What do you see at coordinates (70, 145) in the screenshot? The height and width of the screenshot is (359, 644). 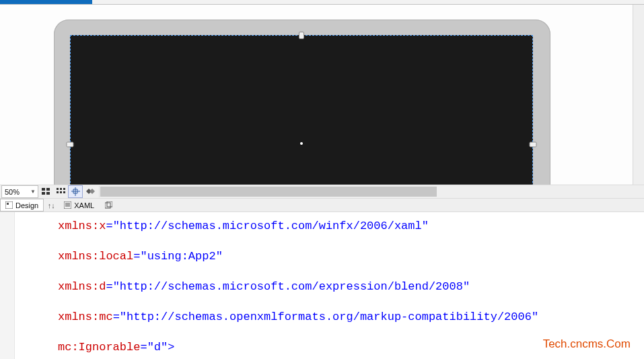 I see `resize-handle-left` at bounding box center [70, 145].